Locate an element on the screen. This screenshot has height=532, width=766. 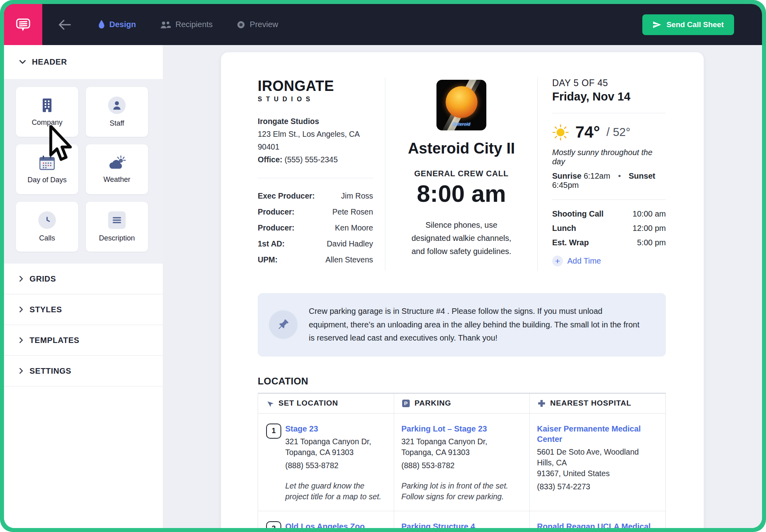
column-header-parking: P PARKING is located at coordinates (462, 404).